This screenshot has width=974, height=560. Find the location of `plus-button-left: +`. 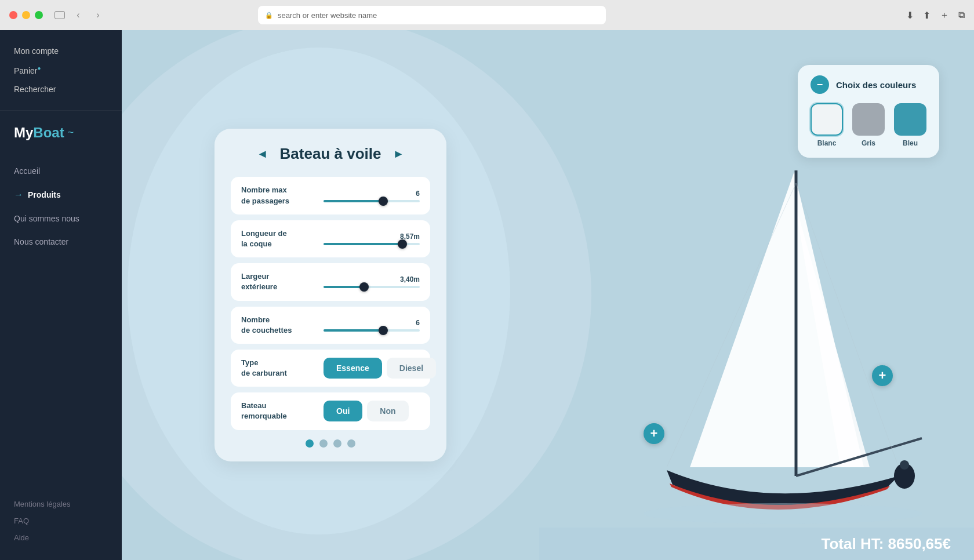

plus-button-left: + is located at coordinates (654, 434).